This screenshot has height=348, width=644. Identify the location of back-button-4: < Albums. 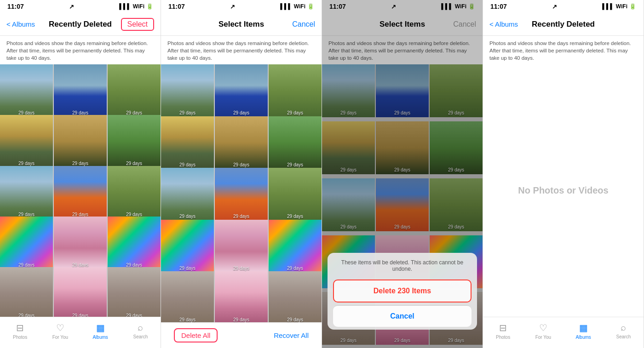
(504, 24).